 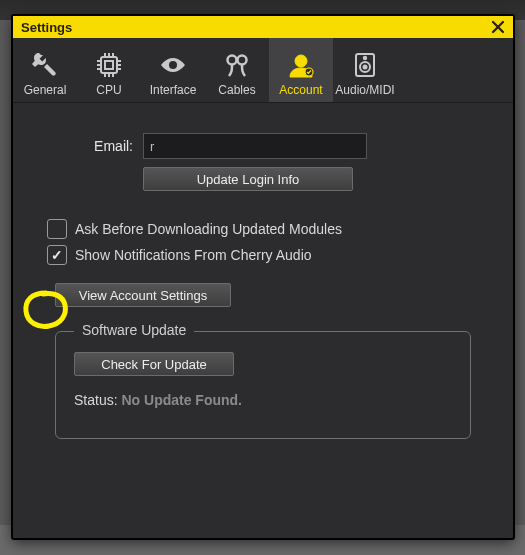 I want to click on update-login-button: Update Login Info, so click(x=248, y=179).